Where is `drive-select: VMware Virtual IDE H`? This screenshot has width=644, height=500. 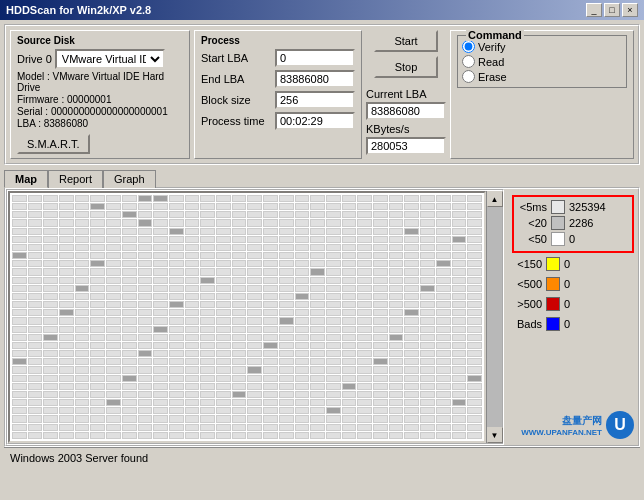 drive-select: VMware Virtual IDE H is located at coordinates (110, 59).